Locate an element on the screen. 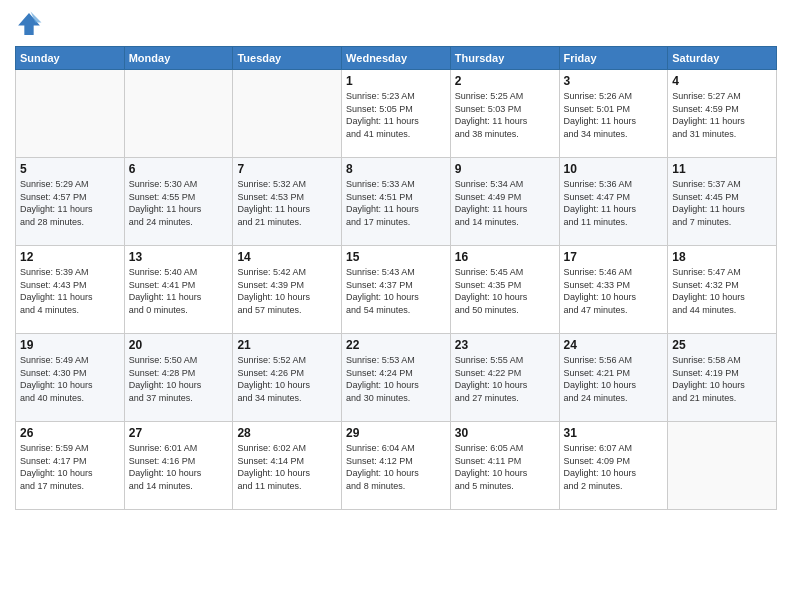  day-number: 10 is located at coordinates (614, 169).